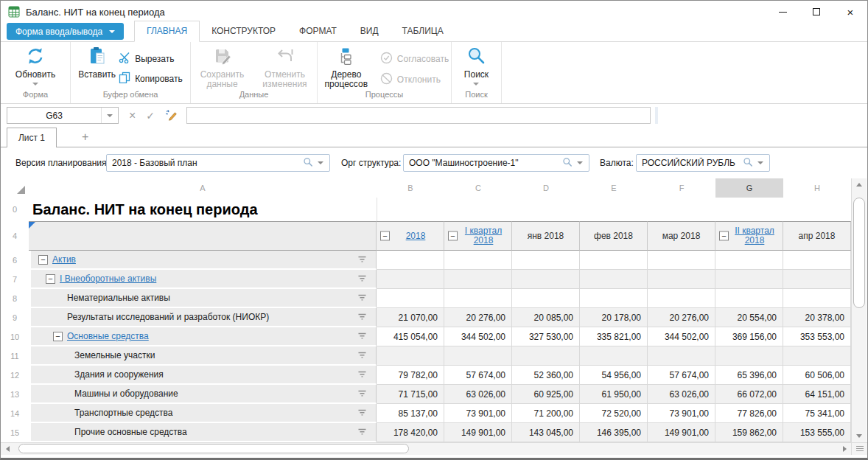 This screenshot has width=868, height=460. What do you see at coordinates (546, 433) in the screenshot?
I see `value-cell: 143 045,00` at bounding box center [546, 433].